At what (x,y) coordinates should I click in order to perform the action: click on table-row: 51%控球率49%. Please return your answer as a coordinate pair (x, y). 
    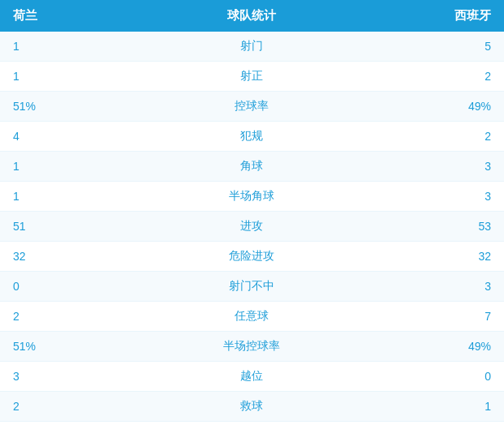
    Looking at the image, I should click on (252, 107).